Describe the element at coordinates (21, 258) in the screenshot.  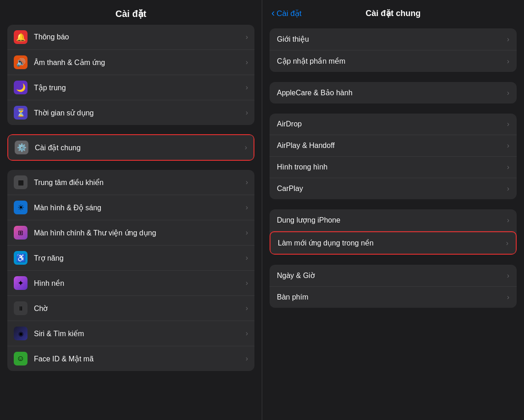
I see `accessibility-icon: ♿` at that location.